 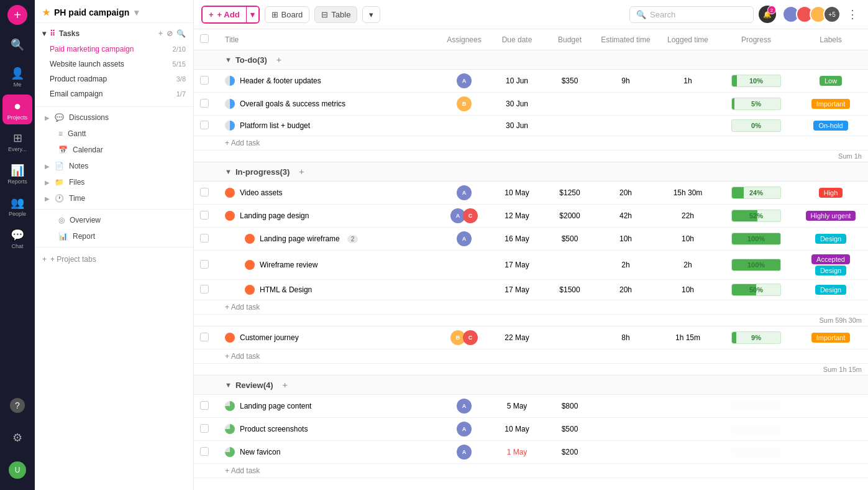 What do you see at coordinates (831, 259) in the screenshot?
I see `label-badge: Accepted` at bounding box center [831, 259].